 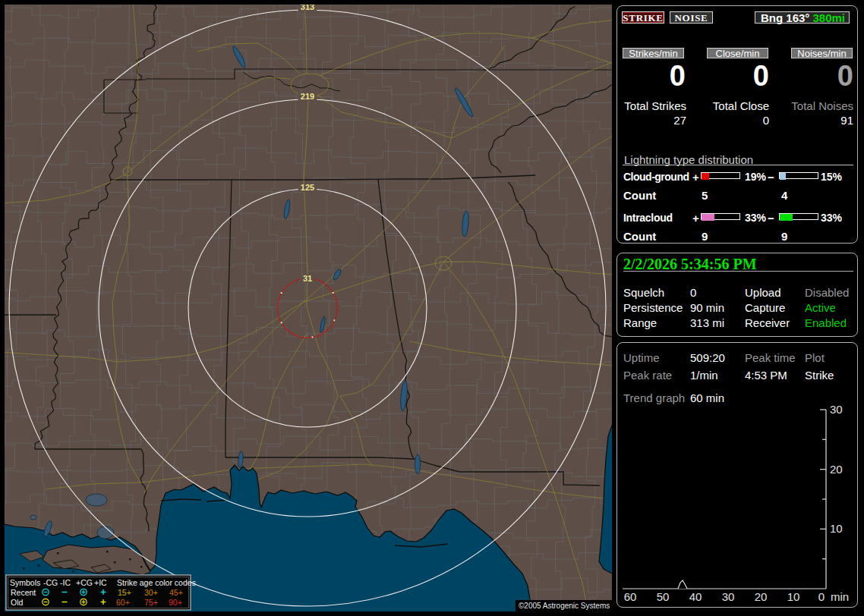 What do you see at coordinates (307, 278) in the screenshot?
I see `svg-text: 31` at bounding box center [307, 278].